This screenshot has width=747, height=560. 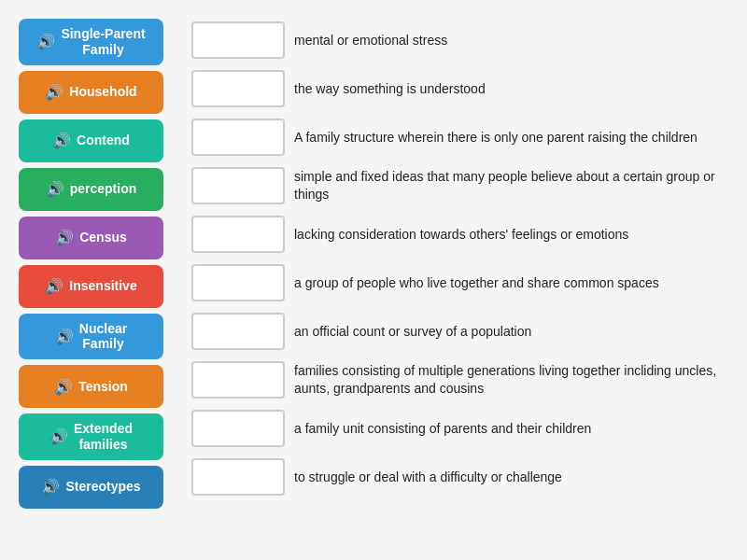 I want to click on term-btn-census: 🔊Census, so click(x=92, y=238).